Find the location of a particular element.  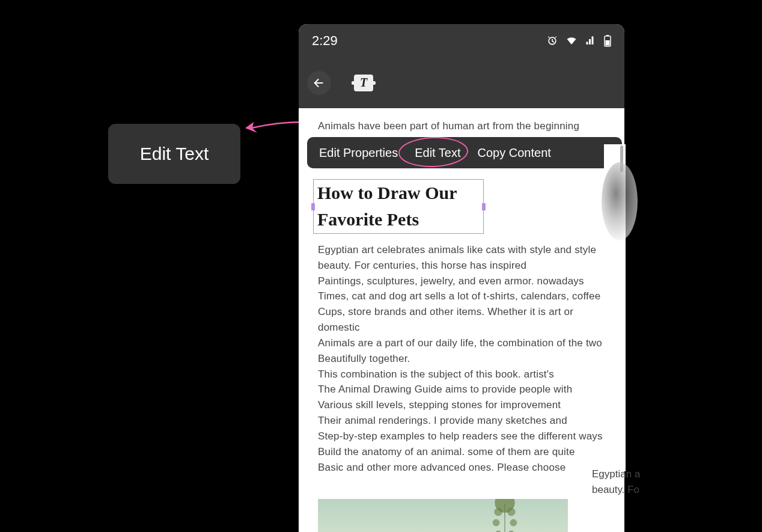

context-menu: Edit Properties Edit Text Copy Content is located at coordinates (465, 153).